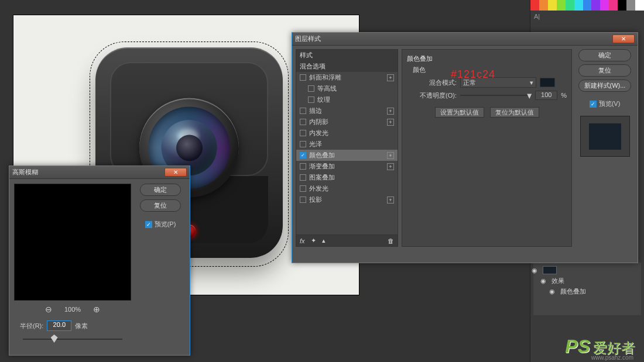  Describe the element at coordinates (473, 75) in the screenshot. I see `hex-annotation: #121c24` at that location.